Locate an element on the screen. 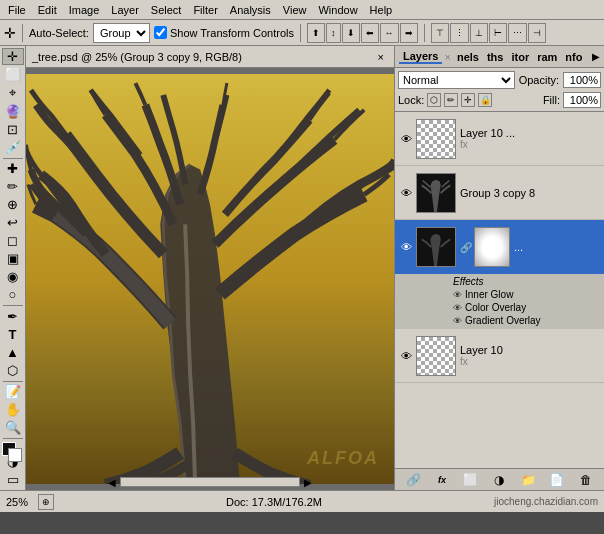 The height and width of the screenshot is (534, 604). align-right-btn: ➡ is located at coordinates (409, 33).